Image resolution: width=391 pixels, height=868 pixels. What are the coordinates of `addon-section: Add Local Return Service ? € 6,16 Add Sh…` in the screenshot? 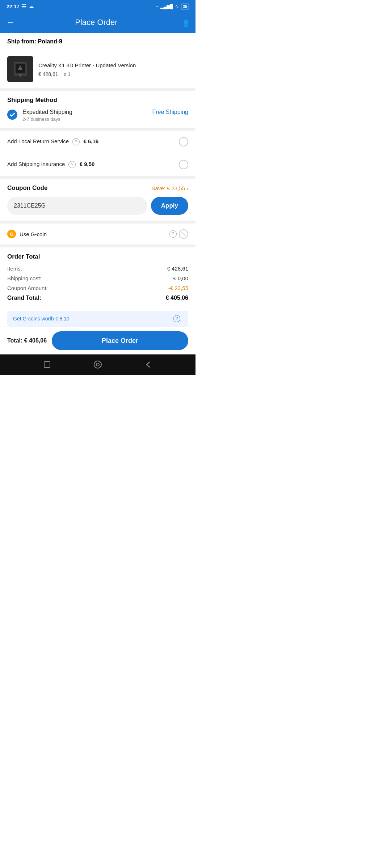 It's located at (98, 155).